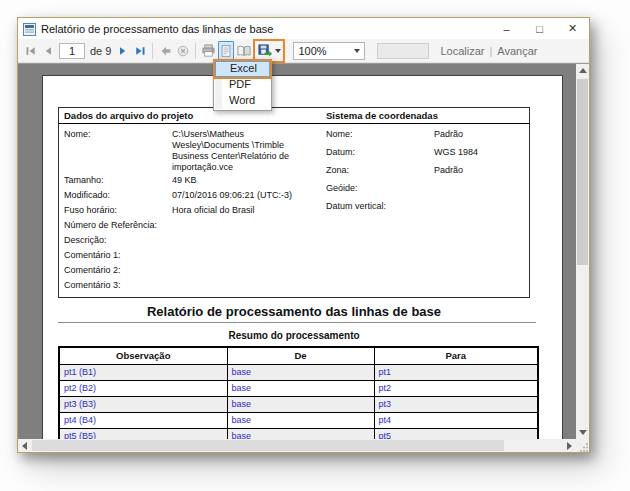  What do you see at coordinates (425, 208) in the screenshot?
I see `field-row: Datum vertical:` at bounding box center [425, 208].